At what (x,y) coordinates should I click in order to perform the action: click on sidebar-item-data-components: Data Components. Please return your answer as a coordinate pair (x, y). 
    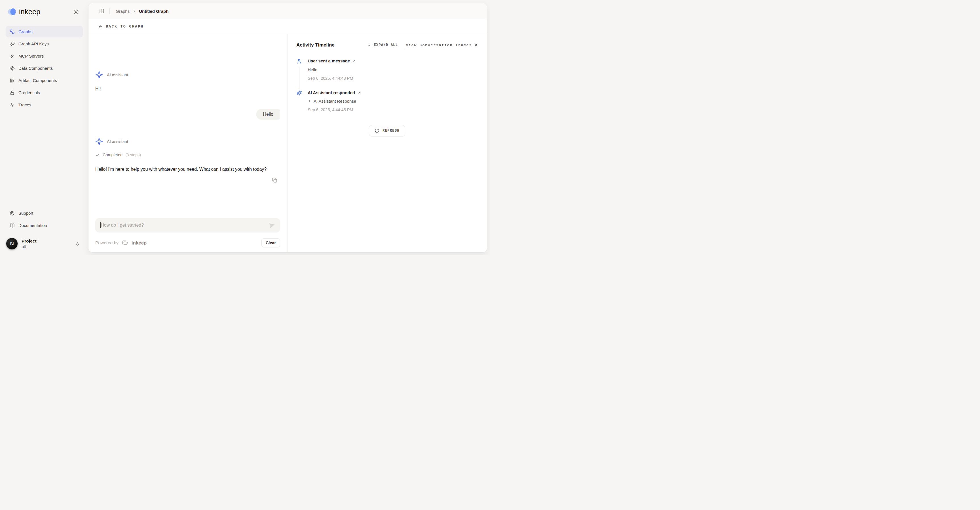
    Looking at the image, I should click on (44, 69).